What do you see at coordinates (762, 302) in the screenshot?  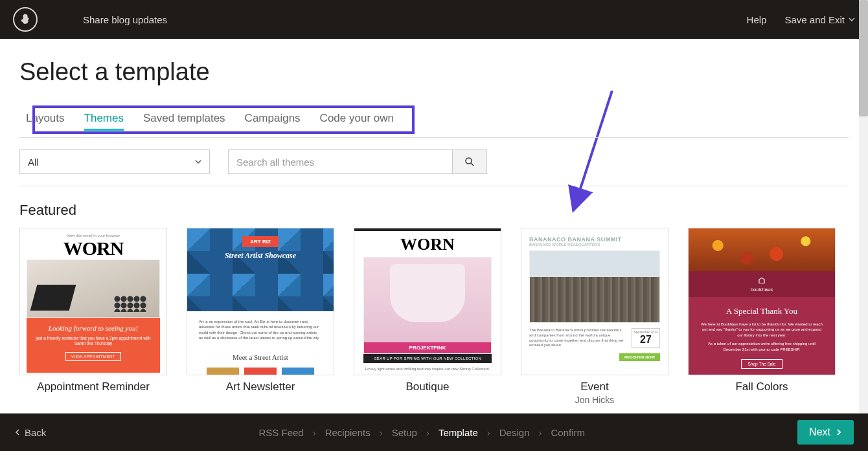 I see `template-thumbnail: bookhaus A Special Thank You We here at …` at bounding box center [762, 302].